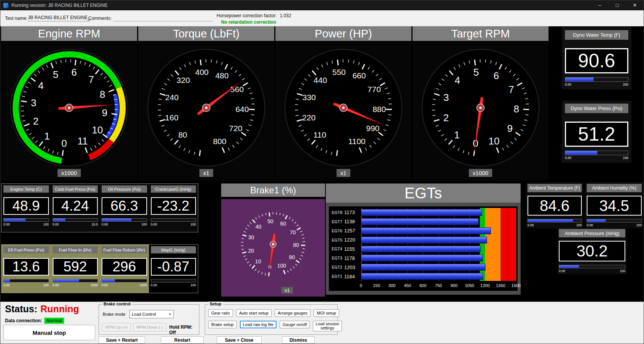 Image resolution: width=644 pixels, height=344 pixels. What do you see at coordinates (353, 231) in the screenshot?
I see `egt-value-egt6: 1257` at bounding box center [353, 231].